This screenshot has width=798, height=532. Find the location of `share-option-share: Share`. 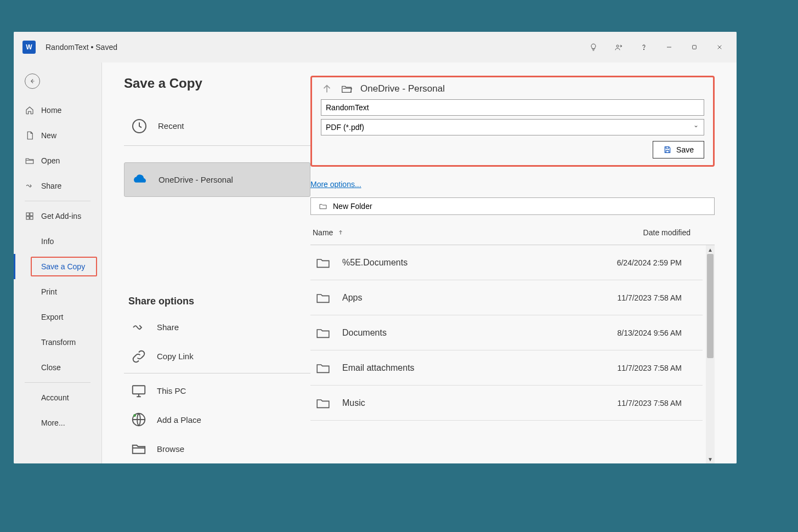

share-option-share: Share is located at coordinates (217, 327).